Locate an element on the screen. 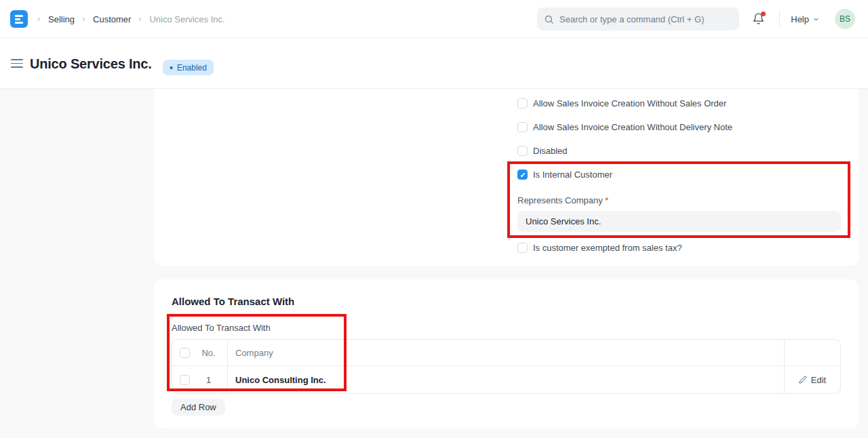 Image resolution: width=868 pixels, height=438 pixels. grid-cell-actions: Edit is located at coordinates (812, 380).